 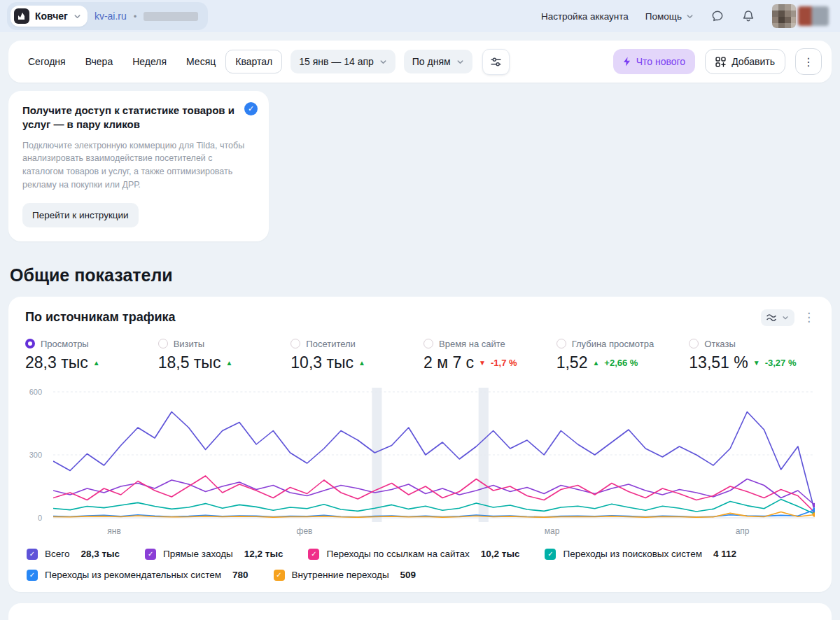 What do you see at coordinates (585, 17) in the screenshot?
I see `account-settings-link: Настройка аккаунта` at bounding box center [585, 17].